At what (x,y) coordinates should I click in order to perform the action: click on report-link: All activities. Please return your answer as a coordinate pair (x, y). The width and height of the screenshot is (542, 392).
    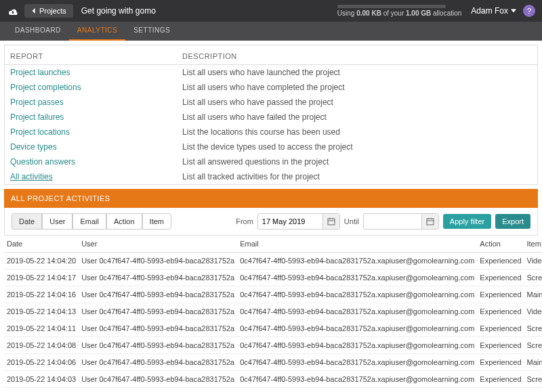
    Looking at the image, I should click on (96, 177).